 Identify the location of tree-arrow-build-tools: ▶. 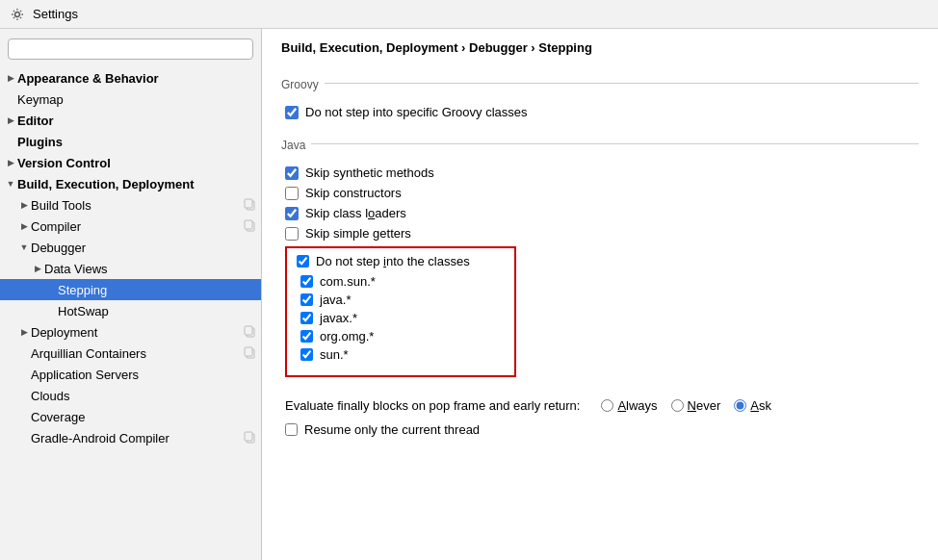
(24, 205).